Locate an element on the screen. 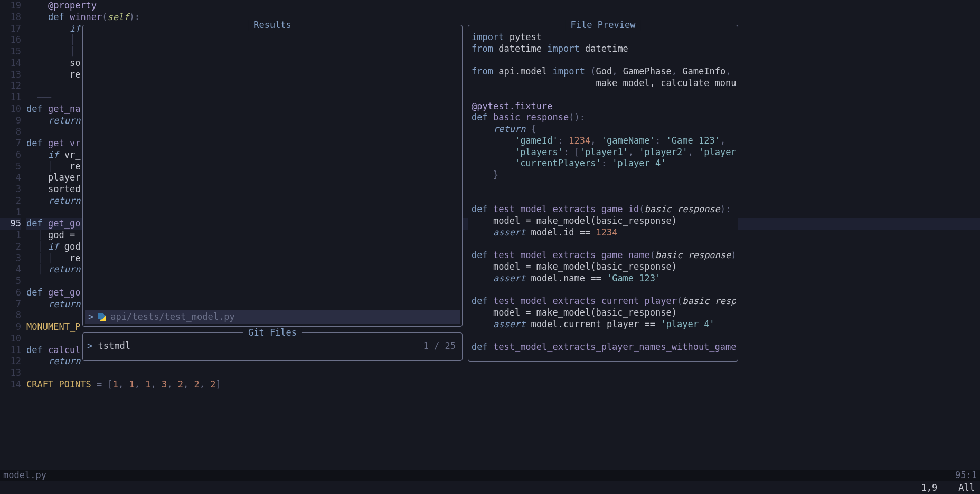  chevron-icon: > is located at coordinates (91, 317).